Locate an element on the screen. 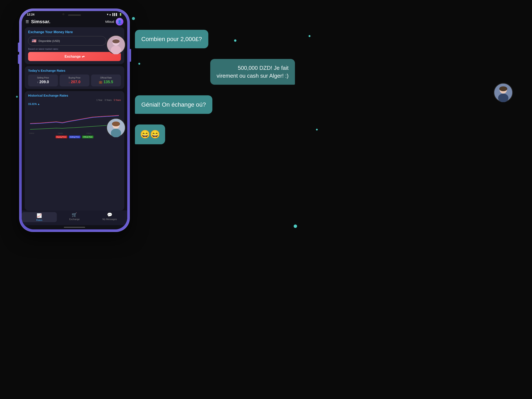 Image resolution: width=532 pixels, height=399 pixels. rates-grid: Selling Price ↑ 209.0 Buying Price ↓ 207… is located at coordinates (75, 80).